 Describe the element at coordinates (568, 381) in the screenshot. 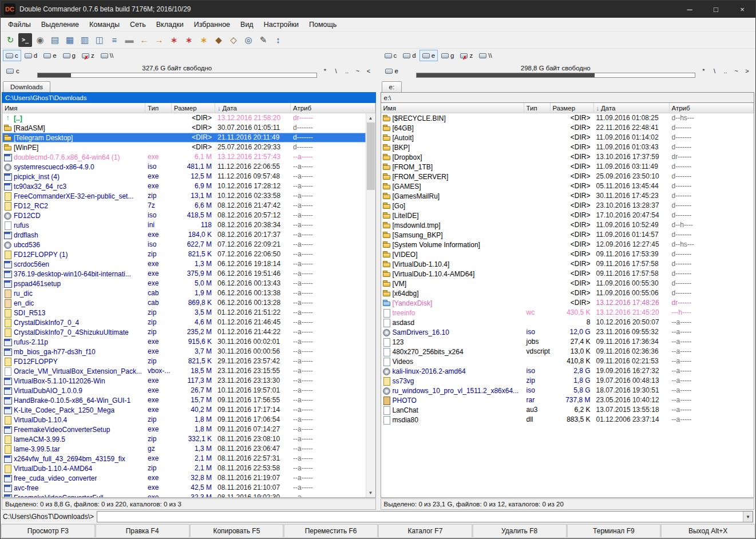

I see `file-row: ss73vgzip1,8 G19.07.2016 00:48:13--a----…` at that location.